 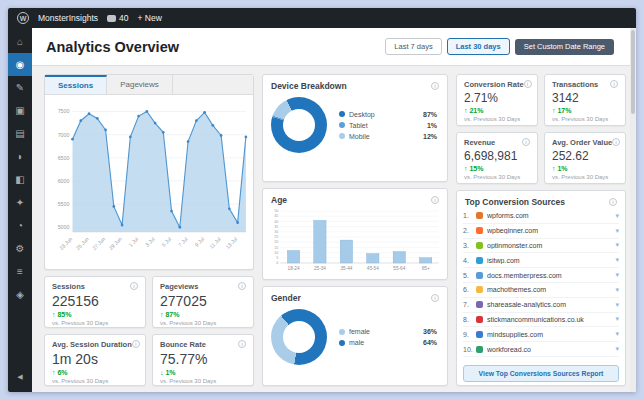 I want to click on source-domain: wpforms.com, so click(x=549, y=216).